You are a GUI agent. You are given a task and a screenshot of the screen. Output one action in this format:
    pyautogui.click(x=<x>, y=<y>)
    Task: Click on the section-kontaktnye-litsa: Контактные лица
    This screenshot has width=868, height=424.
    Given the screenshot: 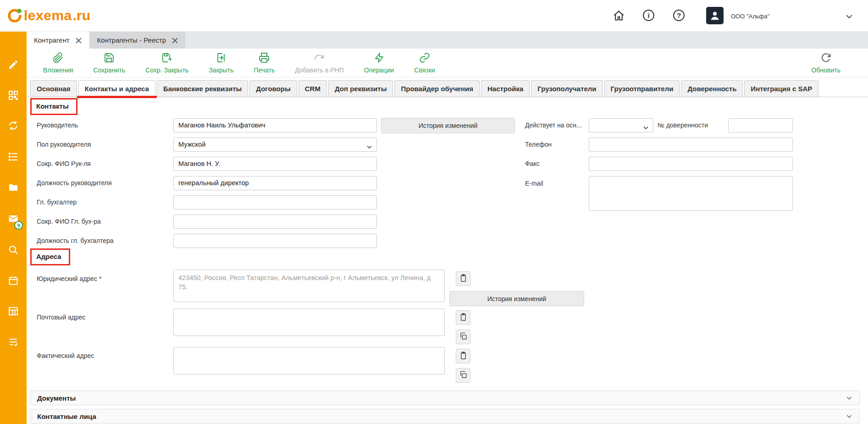 What is the action you would take?
    pyautogui.click(x=445, y=416)
    